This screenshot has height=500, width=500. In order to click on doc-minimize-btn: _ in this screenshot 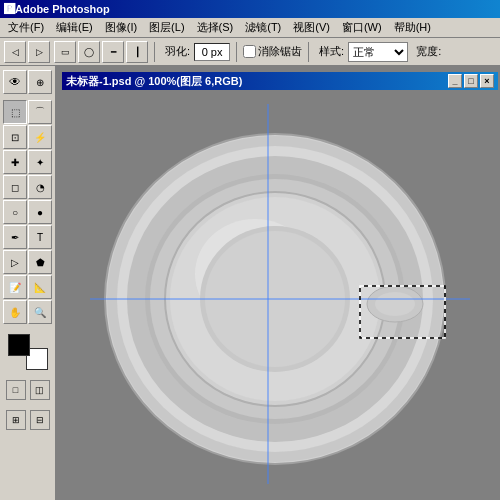, I will do `click(455, 81)`.